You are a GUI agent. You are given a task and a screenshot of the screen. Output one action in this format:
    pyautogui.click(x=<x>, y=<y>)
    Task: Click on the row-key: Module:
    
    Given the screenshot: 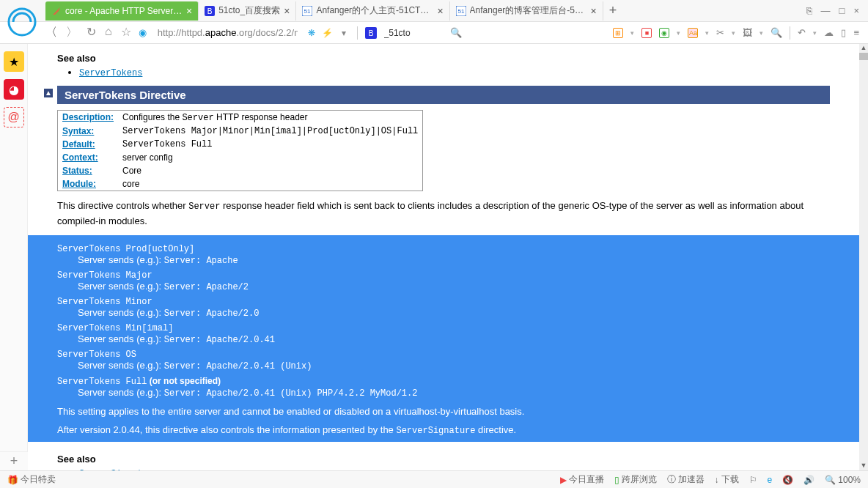 What is the action you would take?
    pyautogui.click(x=88, y=185)
    